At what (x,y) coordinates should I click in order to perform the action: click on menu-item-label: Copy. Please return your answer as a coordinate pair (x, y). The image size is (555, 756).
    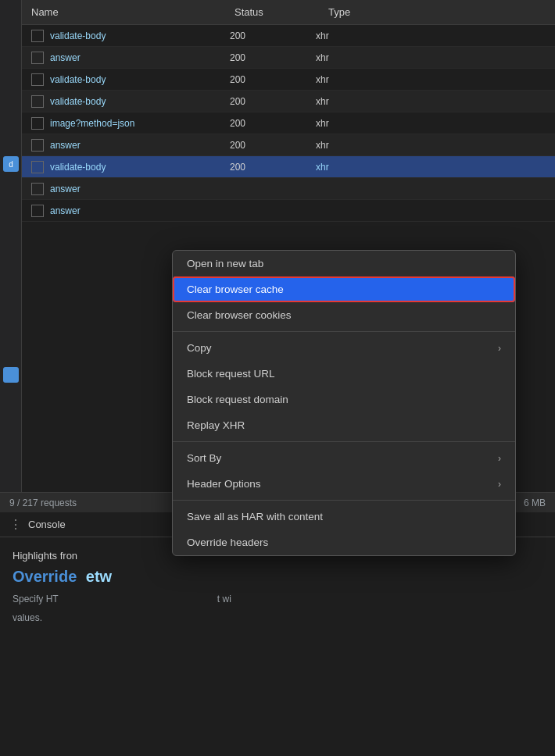
    Looking at the image, I should click on (199, 348).